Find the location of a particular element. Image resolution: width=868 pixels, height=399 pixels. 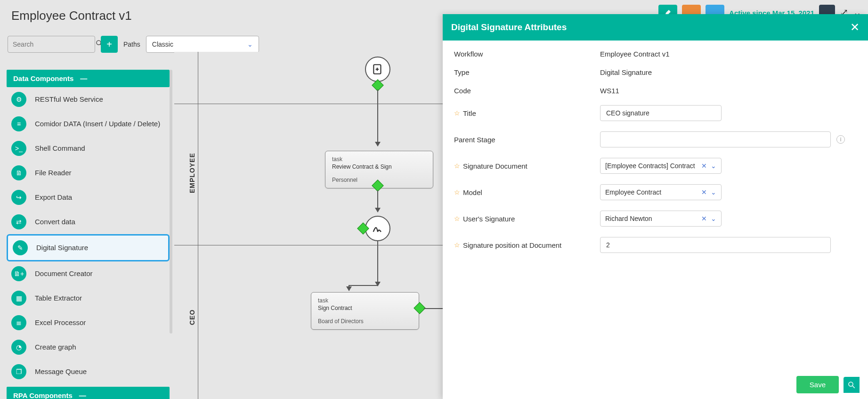

component-export-data: ↪ Export Data is located at coordinates (88, 197).